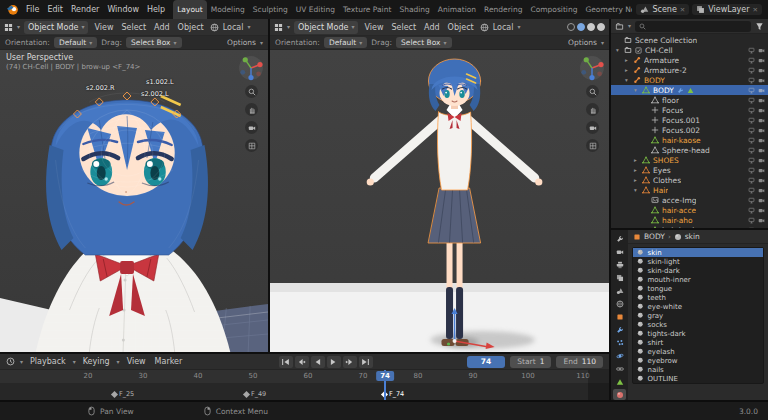 The width and height of the screenshot is (768, 420). I want to click on outliner-row: ▾ Hair, so click(690, 190).